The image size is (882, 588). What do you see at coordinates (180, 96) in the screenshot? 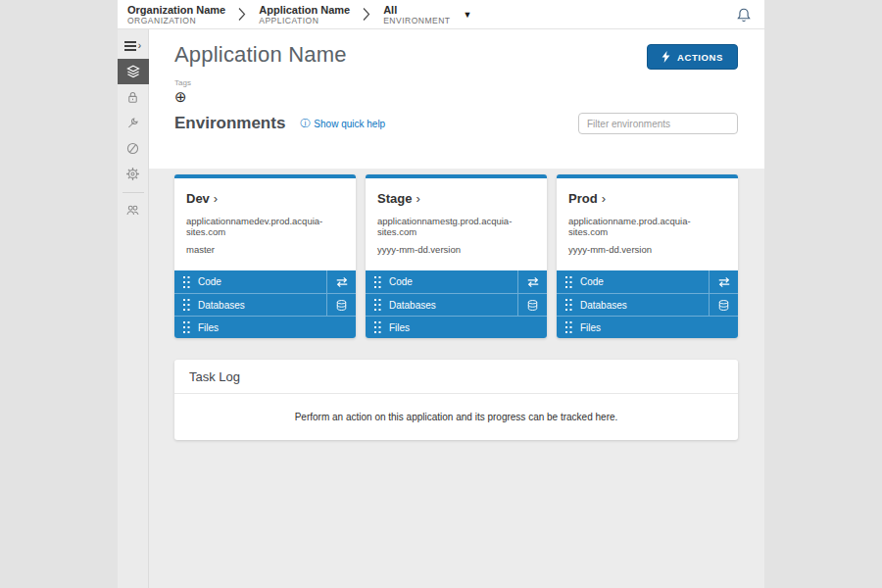
I see `add-tag-button: ⊕` at bounding box center [180, 96].